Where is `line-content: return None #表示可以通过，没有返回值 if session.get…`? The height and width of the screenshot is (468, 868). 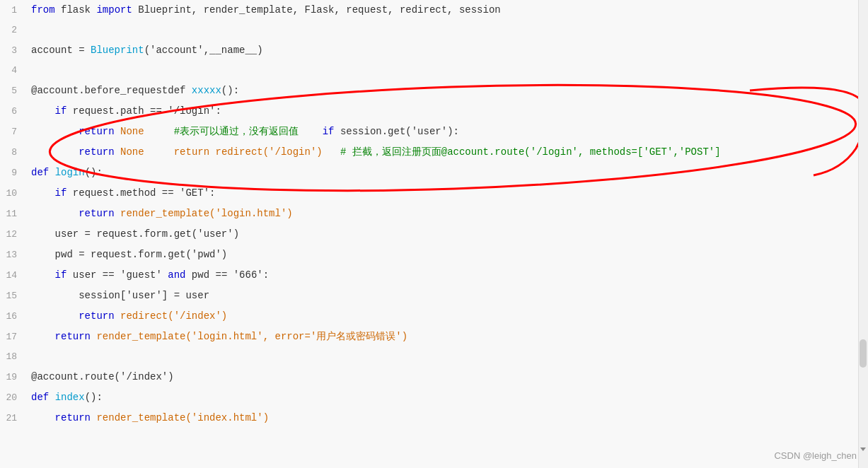 line-content: return None #表示可以通过，没有返回值 if session.get… is located at coordinates (447, 131).